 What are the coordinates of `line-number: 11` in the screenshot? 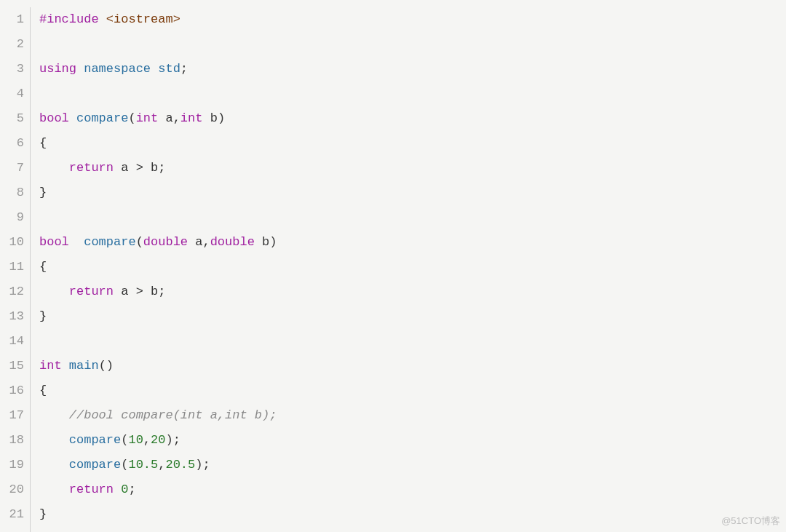 It's located at (12, 267).